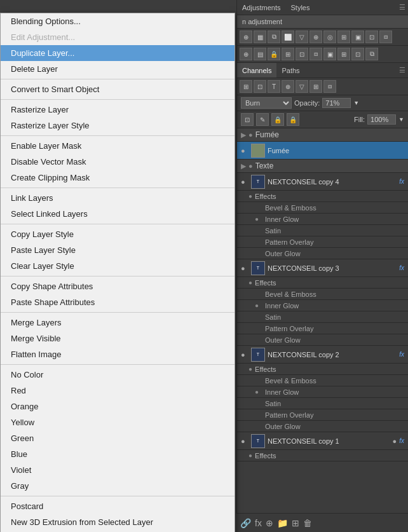 Image resolution: width=408 pixels, height=532 pixels. Describe the element at coordinates (344, 54) in the screenshot. I see `icon-19: ⊞` at that location.